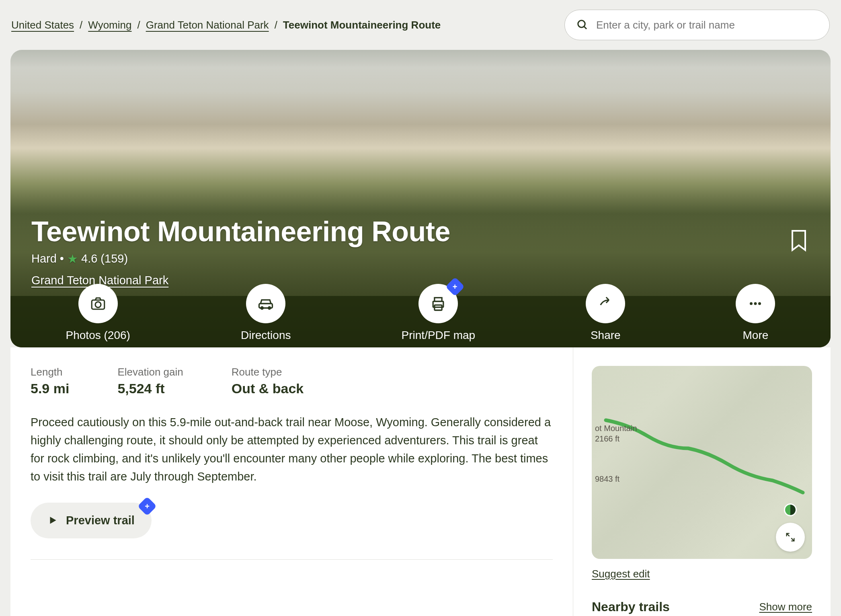 This screenshot has height=616, width=841. I want to click on hero-meta: Hard • ★ 4.6 (159), so click(241, 259).